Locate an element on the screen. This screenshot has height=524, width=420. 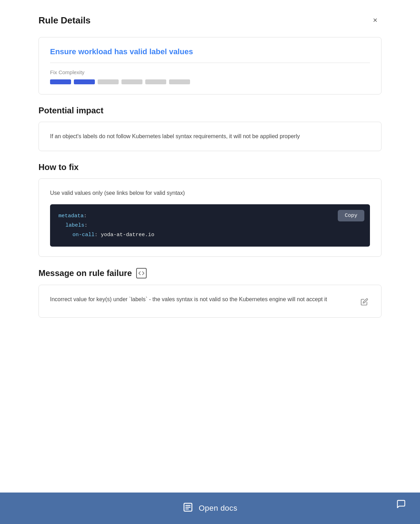
close-button: × is located at coordinates (375, 20).